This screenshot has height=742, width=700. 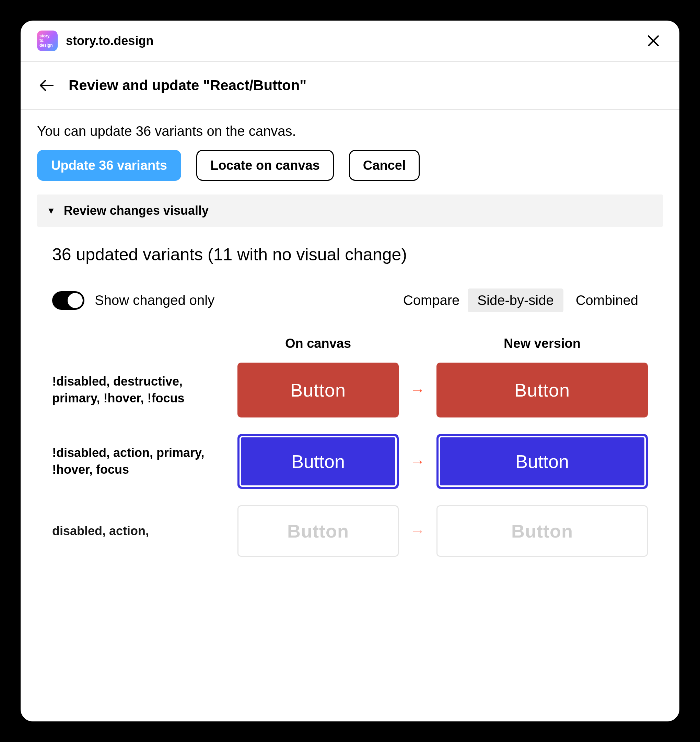 I want to click on table-header: On canvas New version, so click(x=350, y=343).